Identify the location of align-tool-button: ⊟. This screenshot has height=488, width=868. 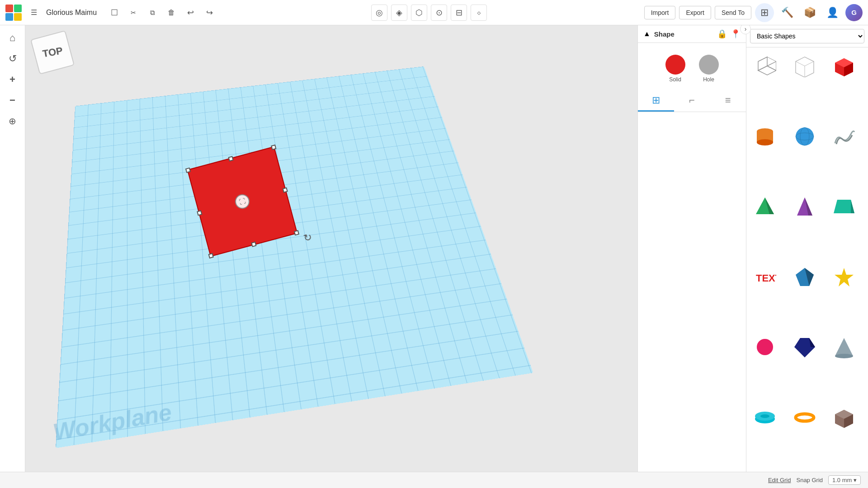
(459, 13).